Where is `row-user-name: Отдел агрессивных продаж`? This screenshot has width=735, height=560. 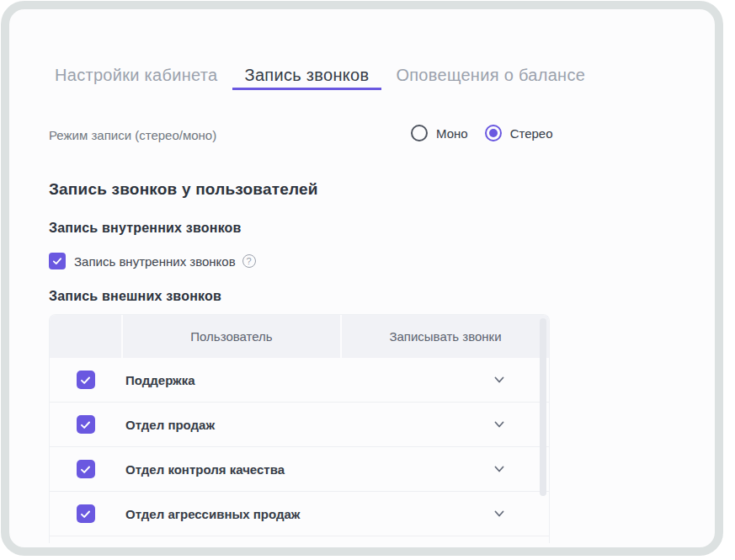 row-user-name: Отдел агрессивных продаж is located at coordinates (230, 514).